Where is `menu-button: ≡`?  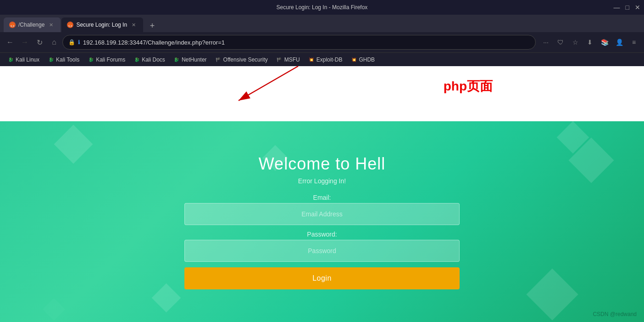
menu-button: ≡ is located at coordinates (634, 42).